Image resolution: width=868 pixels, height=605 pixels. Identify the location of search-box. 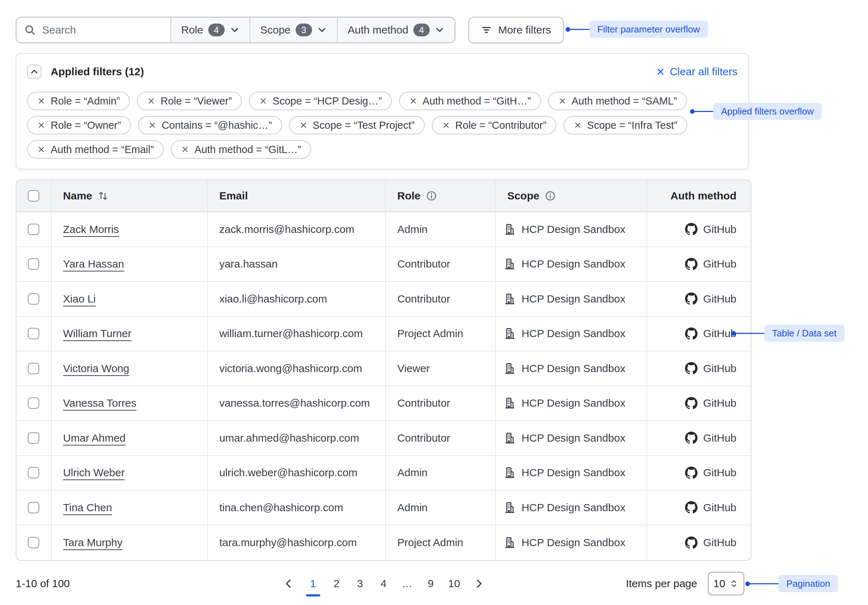
(93, 30).